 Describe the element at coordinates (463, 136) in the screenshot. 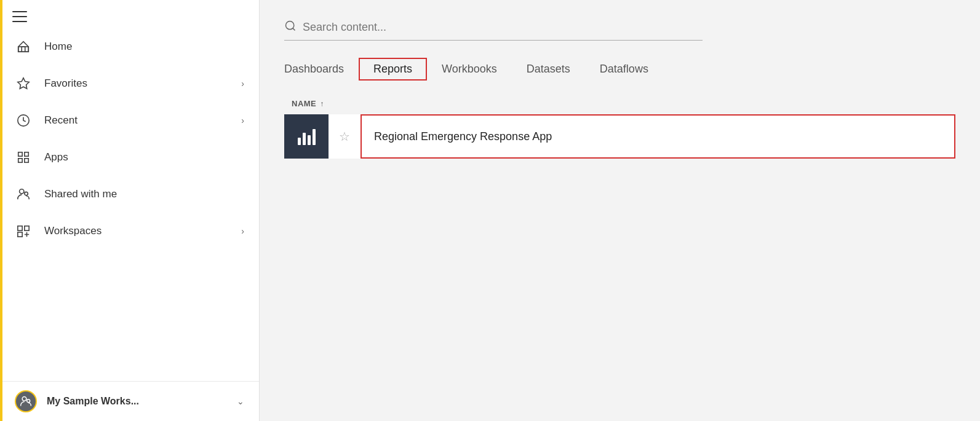

I see `report-name-label: Regional Emergency Response App` at that location.